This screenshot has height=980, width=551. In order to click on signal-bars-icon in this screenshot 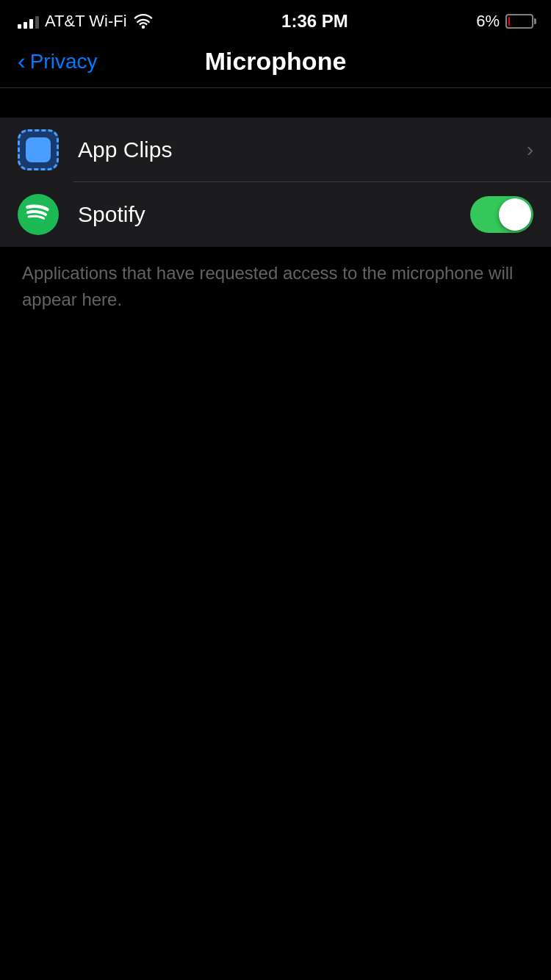, I will do `click(28, 21)`.